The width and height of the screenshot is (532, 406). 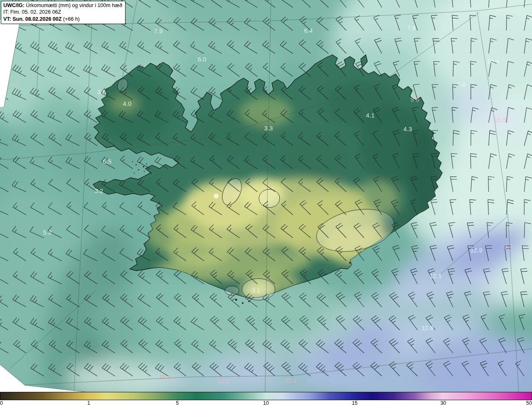 I want to click on map-value-label: 3.1, so click(x=256, y=291).